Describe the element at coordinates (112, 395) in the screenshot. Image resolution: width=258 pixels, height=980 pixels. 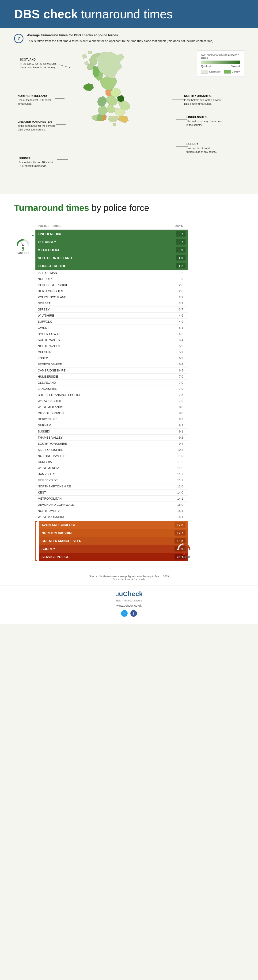
I see `table-row: BRITISH TRANSPORT POLICE7.5` at that location.